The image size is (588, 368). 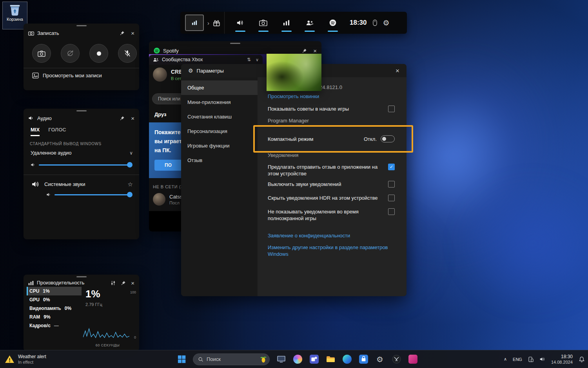 I want to click on nav-item-personalization: Персонализация, so click(x=220, y=131).